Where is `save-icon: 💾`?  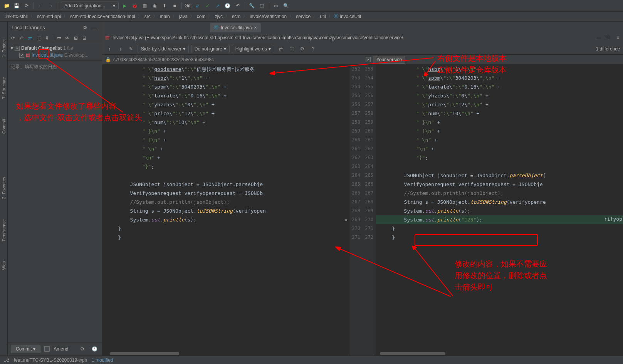
save-icon: 💾 is located at coordinates (17, 6).